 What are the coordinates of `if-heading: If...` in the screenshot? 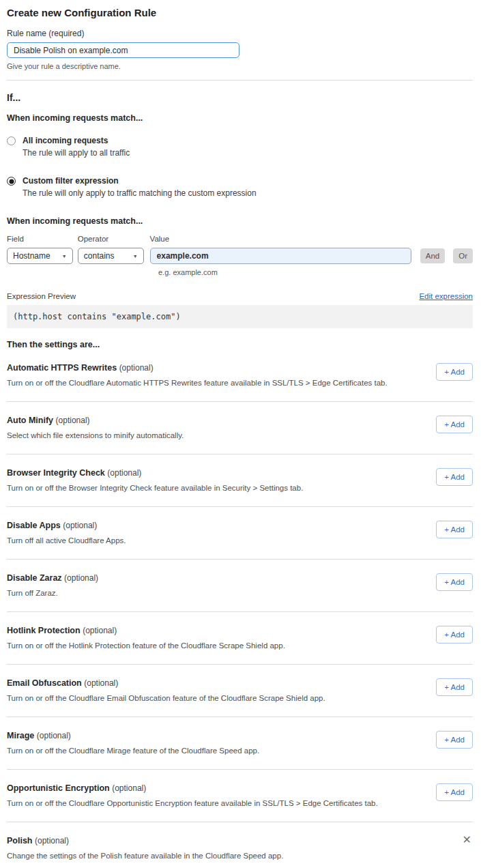 It's located at (240, 98).